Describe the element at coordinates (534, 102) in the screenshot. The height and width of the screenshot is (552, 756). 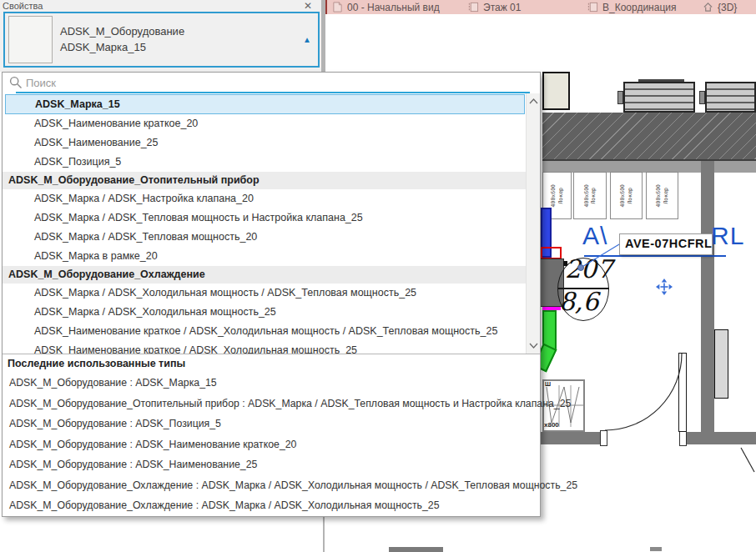
I see `scroll-up-icon` at that location.